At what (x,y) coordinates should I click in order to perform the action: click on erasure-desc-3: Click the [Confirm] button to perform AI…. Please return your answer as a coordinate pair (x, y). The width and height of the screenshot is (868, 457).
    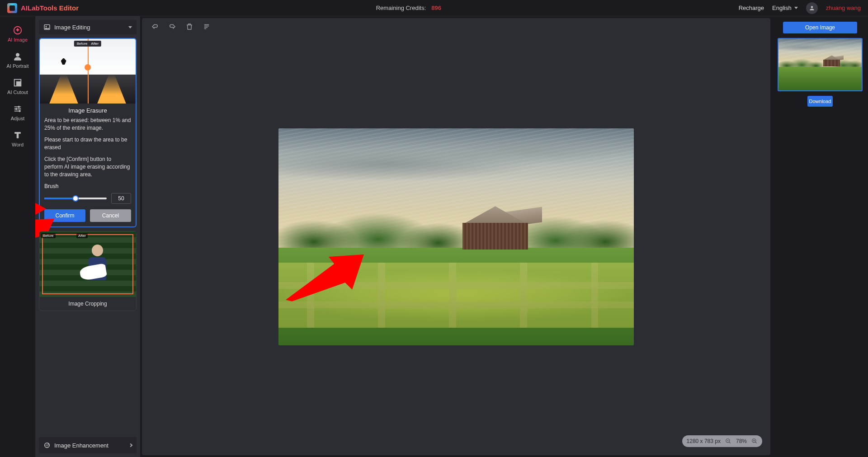
    Looking at the image, I should click on (88, 167).